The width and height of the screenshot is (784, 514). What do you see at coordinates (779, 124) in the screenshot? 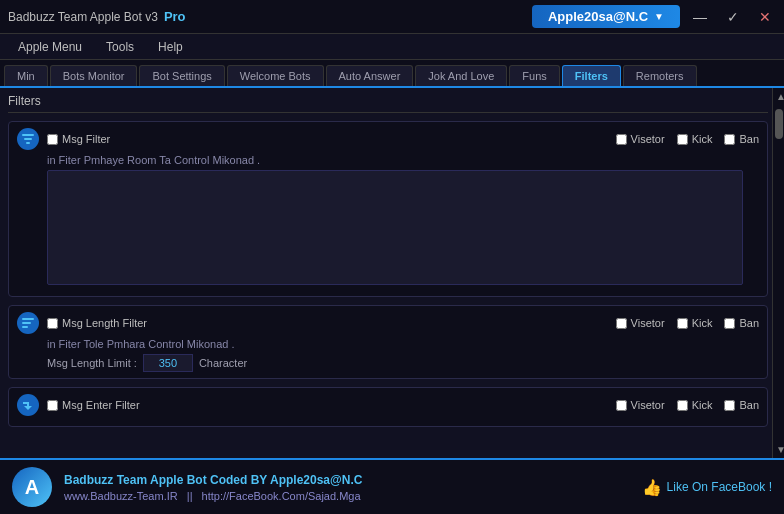
I see `scroll-thumb` at bounding box center [779, 124].